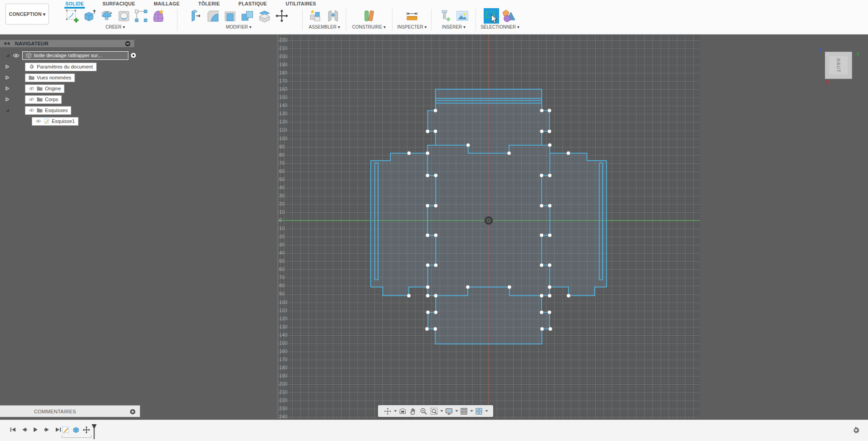 This screenshot has width=868, height=441. I want to click on move-icon, so click(282, 16).